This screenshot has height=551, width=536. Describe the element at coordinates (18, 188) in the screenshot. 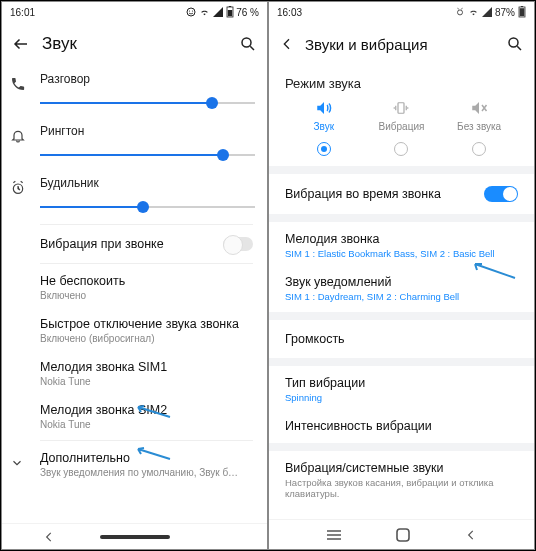

I see `alarm-icon` at that location.